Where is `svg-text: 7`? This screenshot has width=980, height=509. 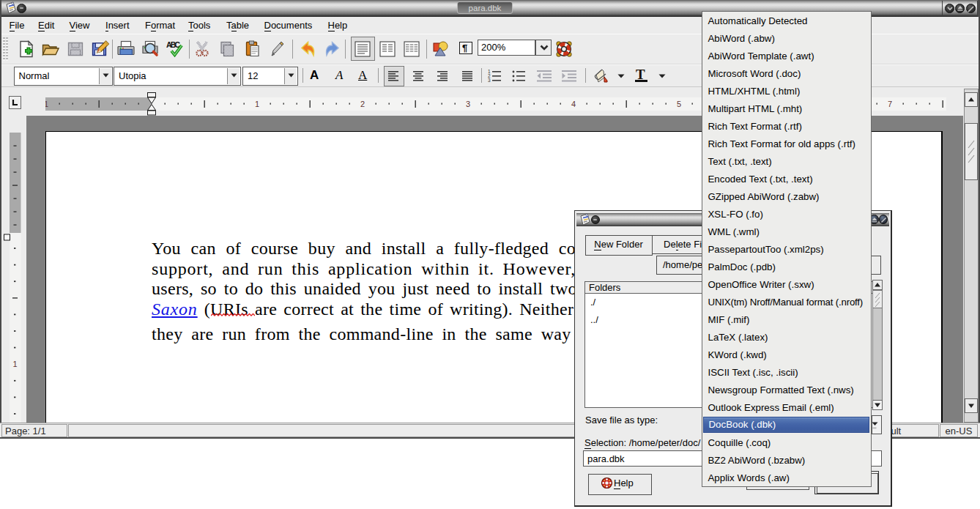
svg-text: 7 is located at coordinates (890, 104).